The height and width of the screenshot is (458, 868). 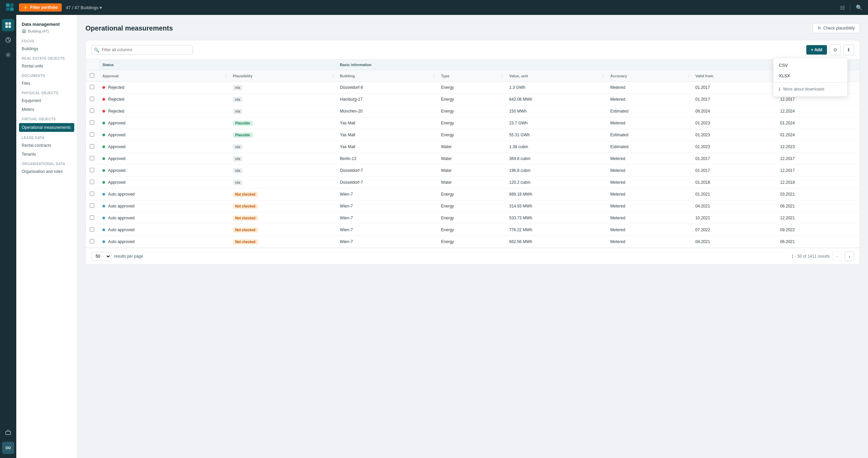 What do you see at coordinates (556, 76) in the screenshot?
I see `col-value-unit: Value, unit⋮` at bounding box center [556, 76].